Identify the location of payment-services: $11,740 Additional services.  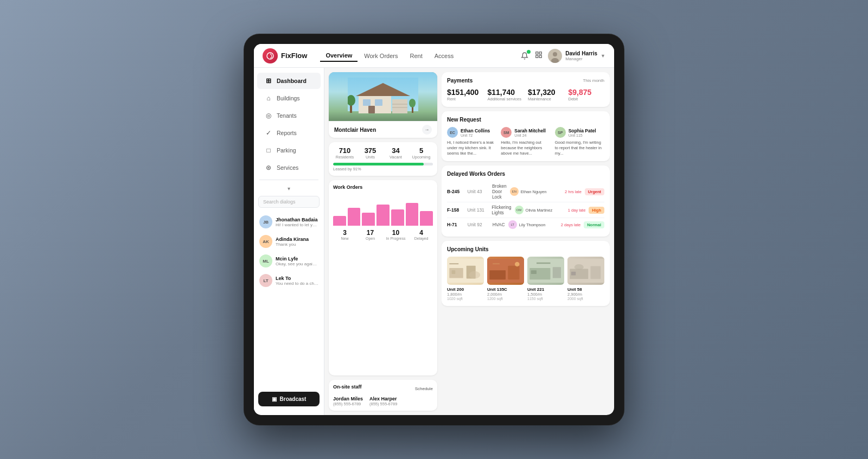
(506, 94).